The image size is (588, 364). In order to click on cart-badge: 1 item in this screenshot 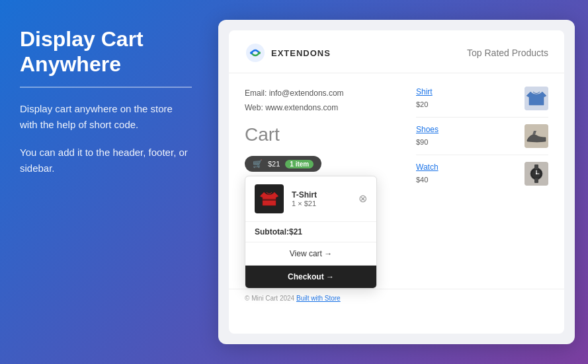, I will do `click(299, 164)`.